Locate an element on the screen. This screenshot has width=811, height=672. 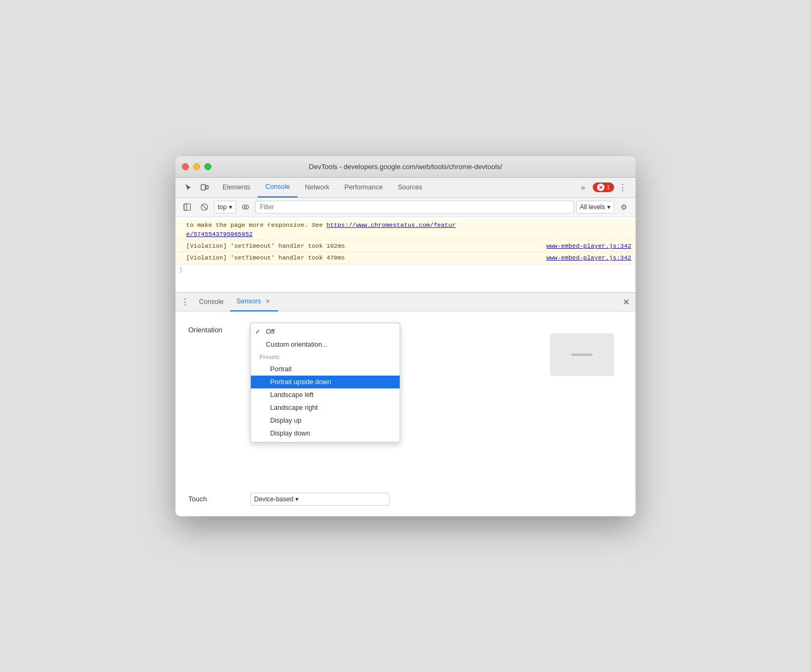
tab-performance: Performance is located at coordinates (364, 187).